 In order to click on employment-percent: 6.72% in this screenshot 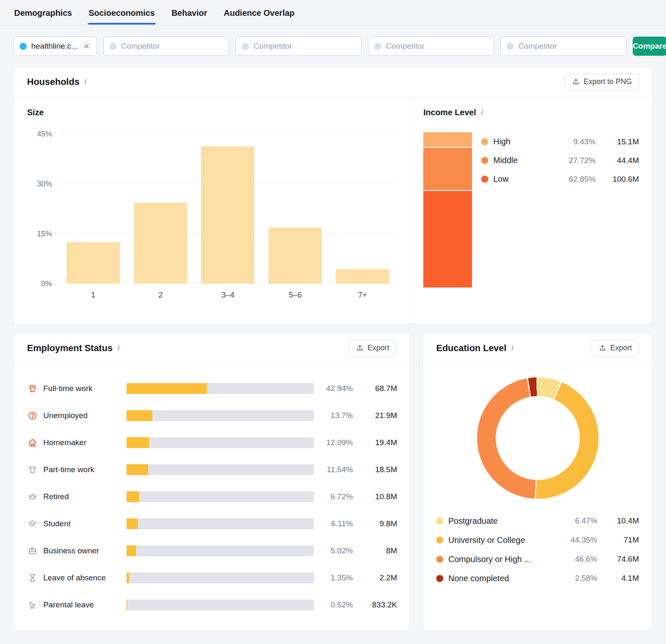, I will do `click(336, 497)`.